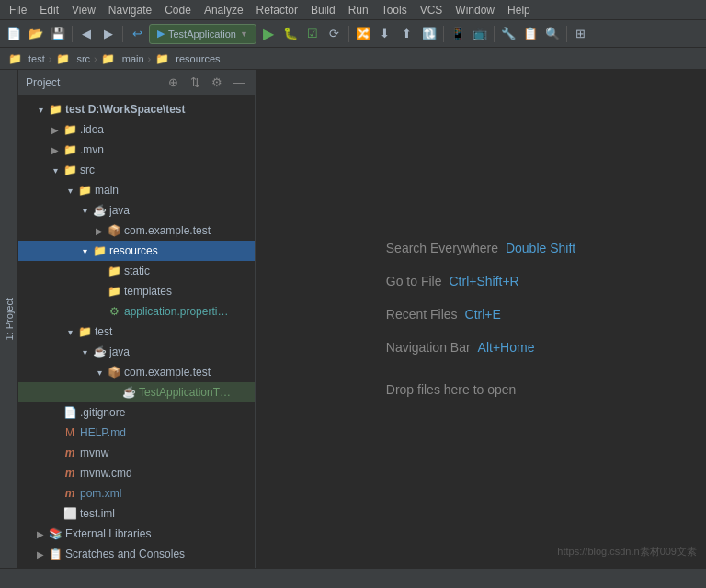 This screenshot has width=706, height=588. I want to click on tree-item-mvn: ▶ 📁 .mvn, so click(136, 150).